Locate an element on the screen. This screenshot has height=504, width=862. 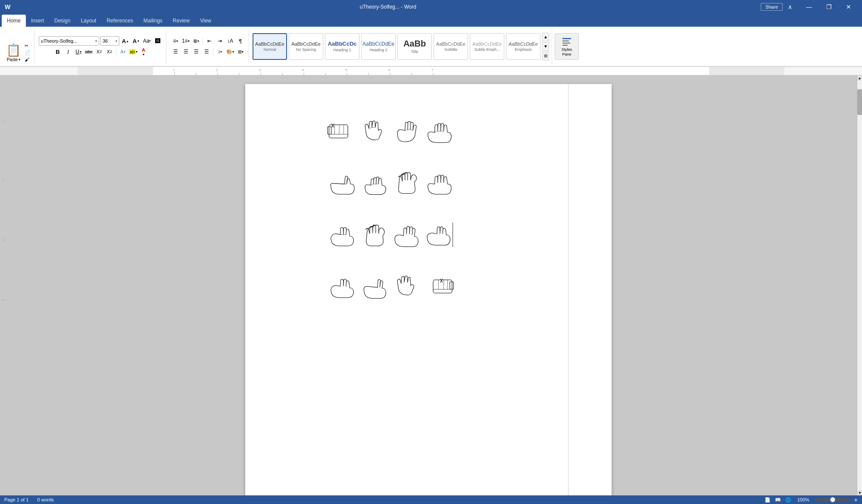
styles-pane-label: StylesPane is located at coordinates (567, 52).